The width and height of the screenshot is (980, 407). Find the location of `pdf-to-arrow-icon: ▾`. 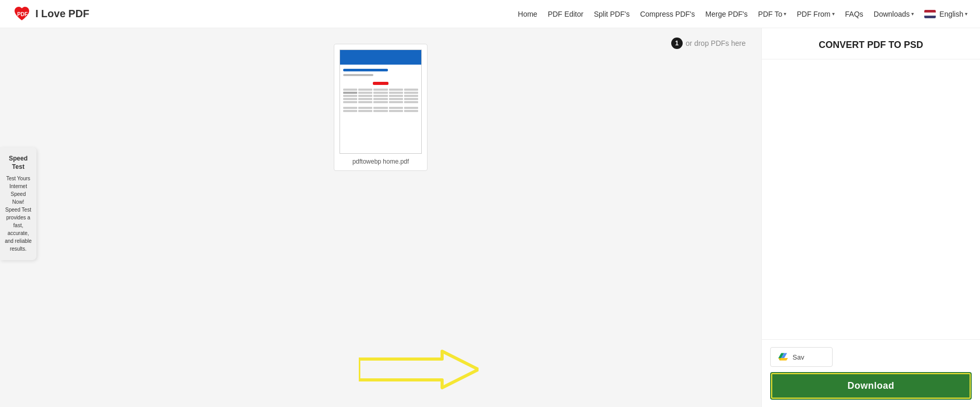

pdf-to-arrow-icon: ▾ is located at coordinates (785, 14).